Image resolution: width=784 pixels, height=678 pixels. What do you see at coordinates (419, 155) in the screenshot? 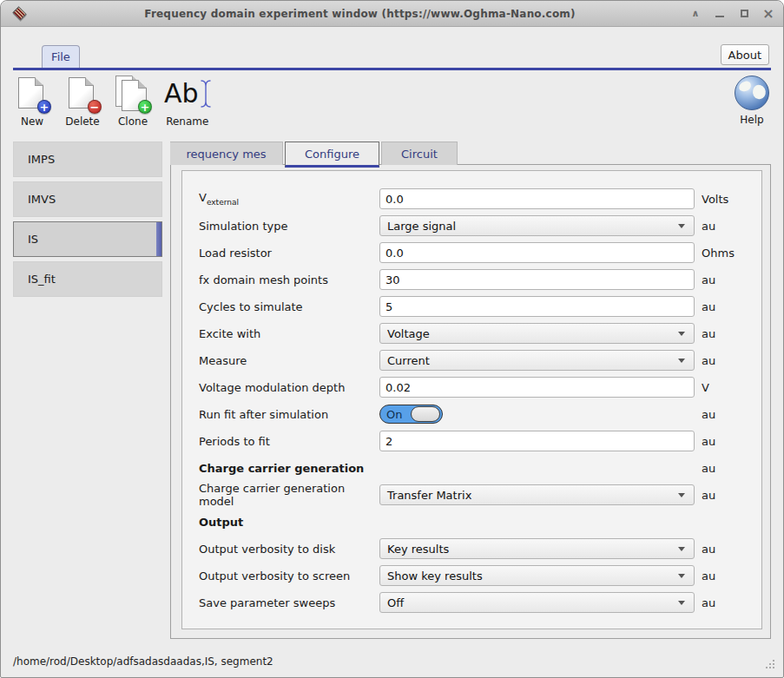
I see `tab-label: Circuit` at bounding box center [419, 155].